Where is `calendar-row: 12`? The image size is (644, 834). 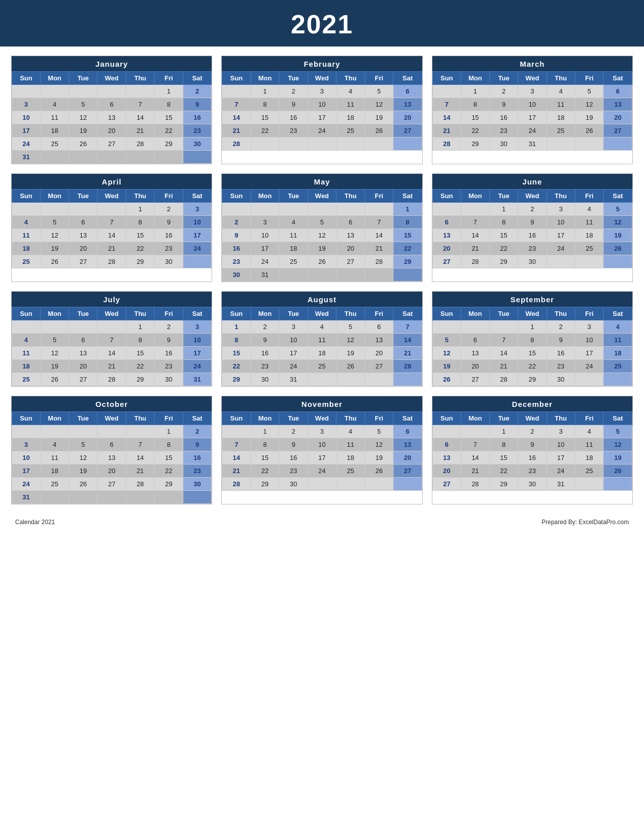
calendar-row: 12 is located at coordinates (112, 432).